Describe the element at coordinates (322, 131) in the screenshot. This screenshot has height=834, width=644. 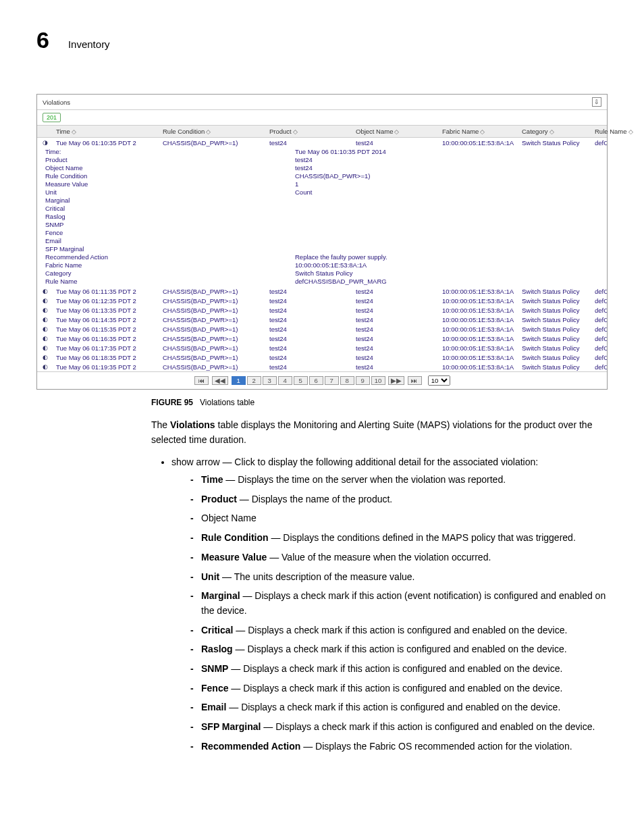
I see `table-header: Time◇ Rule Condition◇ Product◇ Object Na…` at that location.